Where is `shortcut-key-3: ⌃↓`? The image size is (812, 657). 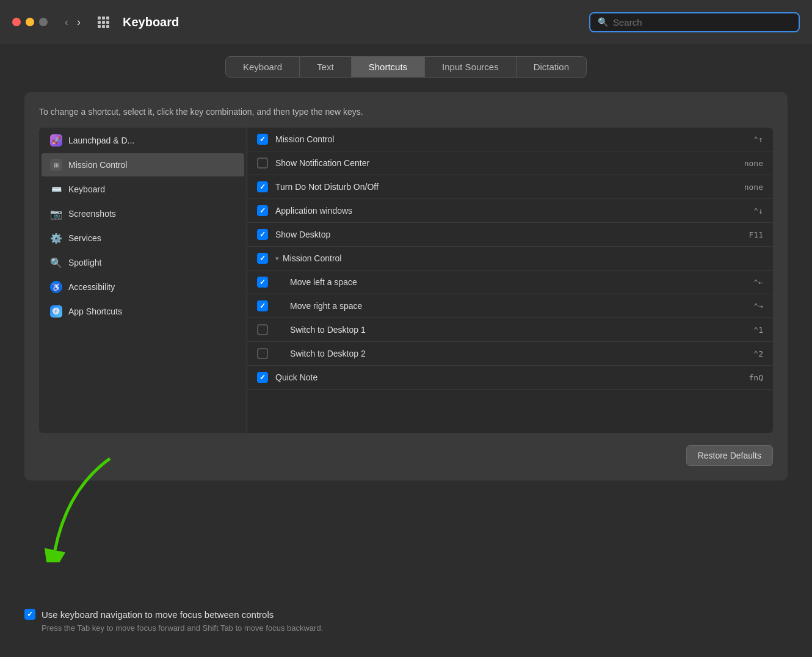 shortcut-key-3: ⌃↓ is located at coordinates (745, 211).